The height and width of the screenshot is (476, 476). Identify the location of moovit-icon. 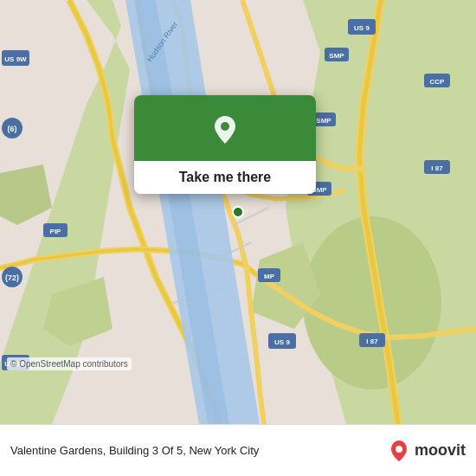
(399, 451).